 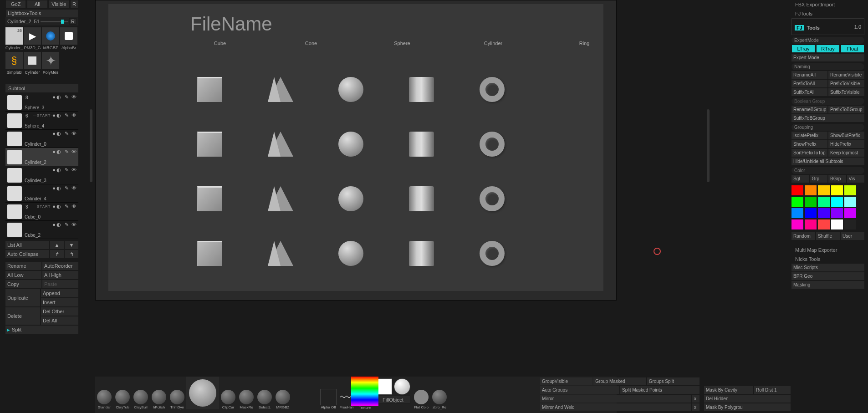 I want to click on delhidden-button: Del Hidden, so click(x=747, y=399).